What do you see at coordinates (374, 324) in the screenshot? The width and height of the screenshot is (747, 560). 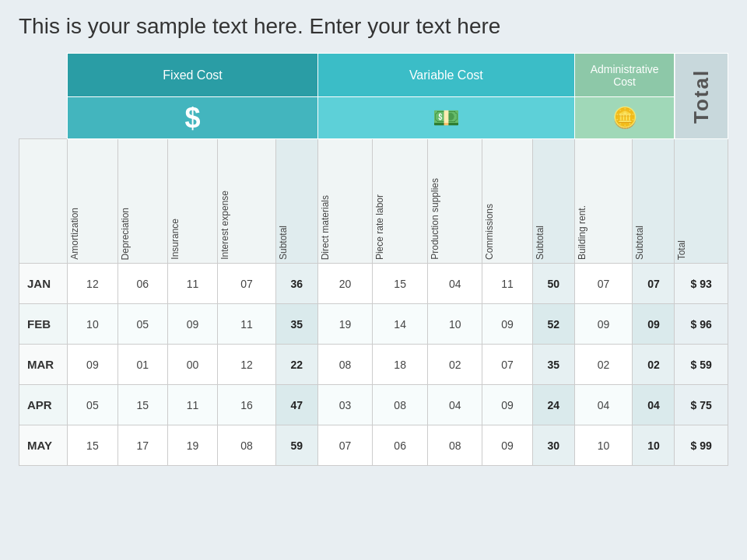 I see `table-row: FEB100509113519141009520909$ 96` at bounding box center [374, 324].